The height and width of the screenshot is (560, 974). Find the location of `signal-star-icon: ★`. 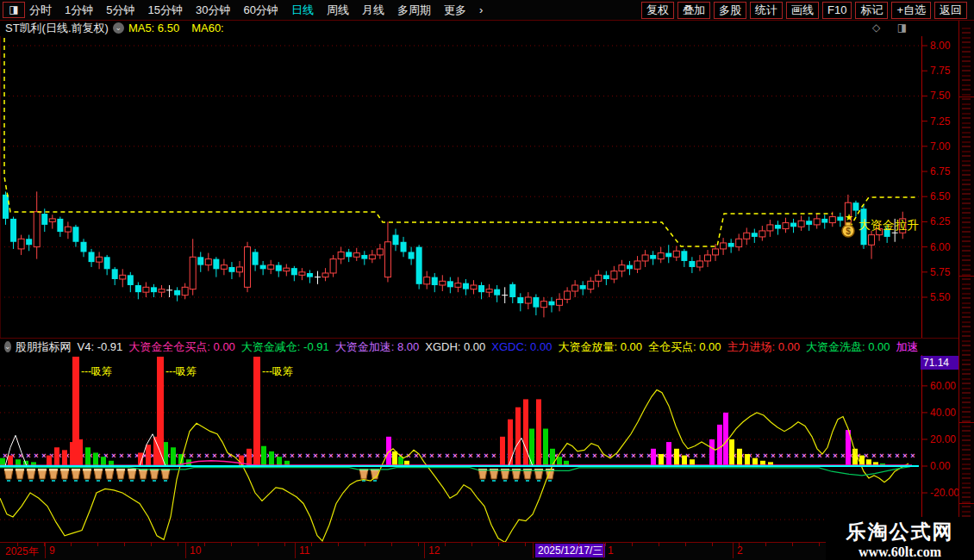

signal-star-icon: ★ is located at coordinates (849, 217).